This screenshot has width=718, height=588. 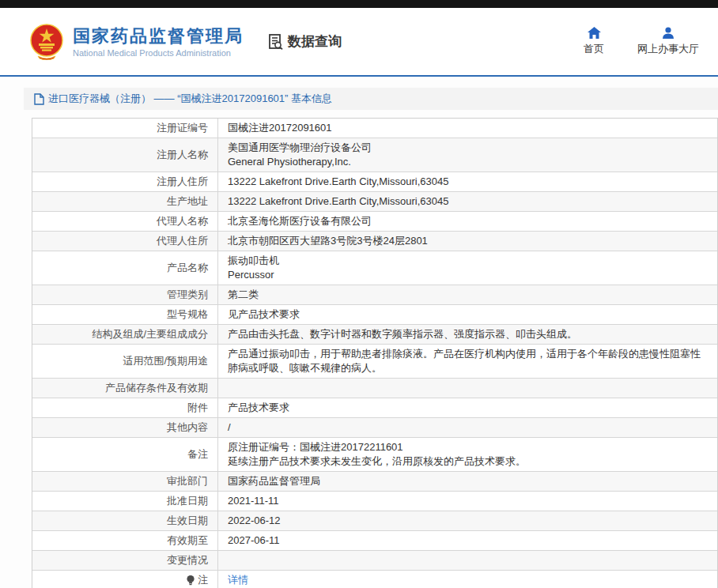 I want to click on row-value: 第二类, so click(x=468, y=295).